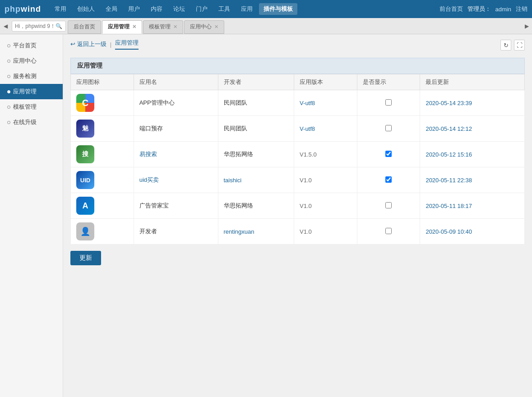 The width and height of the screenshot is (532, 397). Describe the element at coordinates (149, 180) in the screenshot. I see `app-name-link: uid买卖` at that location.